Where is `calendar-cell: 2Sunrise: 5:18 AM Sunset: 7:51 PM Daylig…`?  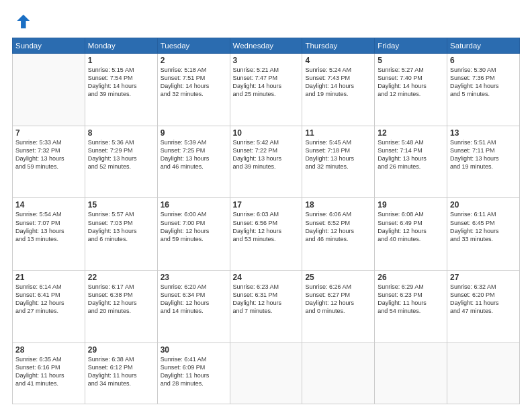 calendar-cell: 2Sunrise: 5:18 AM Sunset: 7:51 PM Daylig… is located at coordinates (193, 90).